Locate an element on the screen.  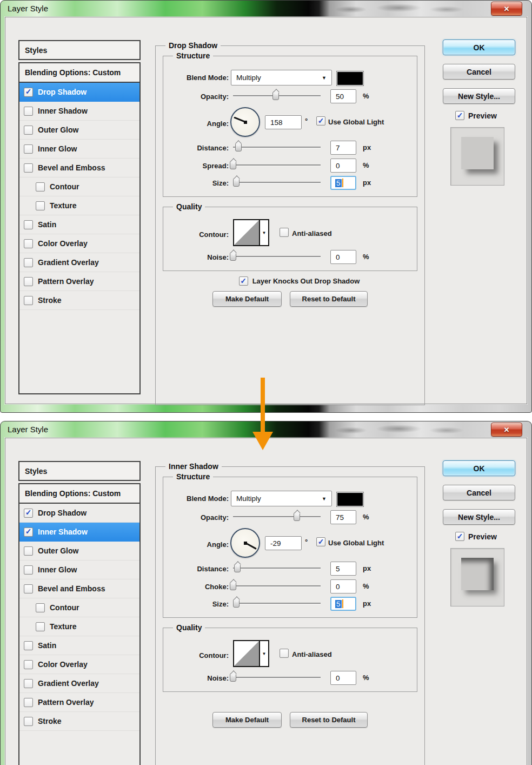
ok-button: OK is located at coordinates (479, 48).